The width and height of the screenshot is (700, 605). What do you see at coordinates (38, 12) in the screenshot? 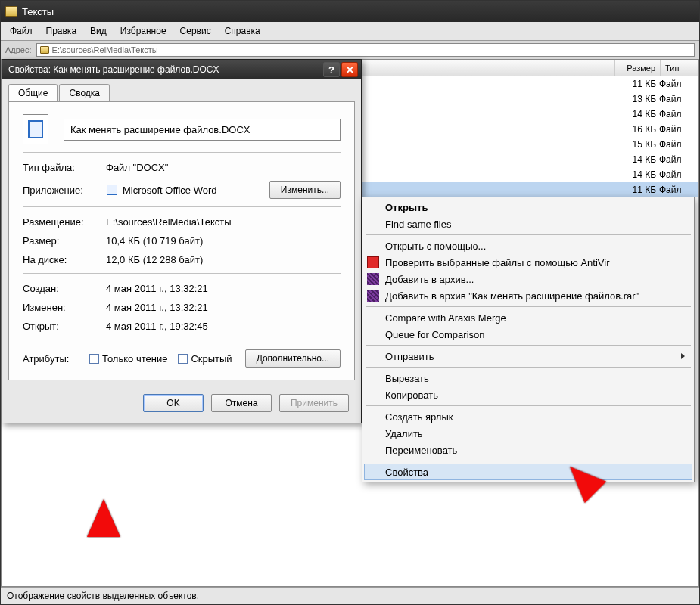
I see `explorer-title-text: Тексты` at bounding box center [38, 12].